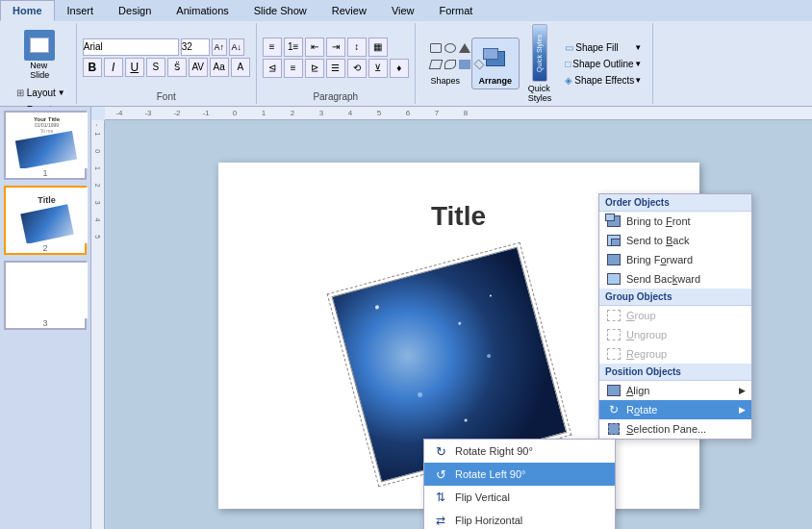 Image resolution: width=812 pixels, height=529 pixels. Describe the element at coordinates (491, 474) in the screenshot. I see `rotate-left-label: Rotate Left 90°` at that location.